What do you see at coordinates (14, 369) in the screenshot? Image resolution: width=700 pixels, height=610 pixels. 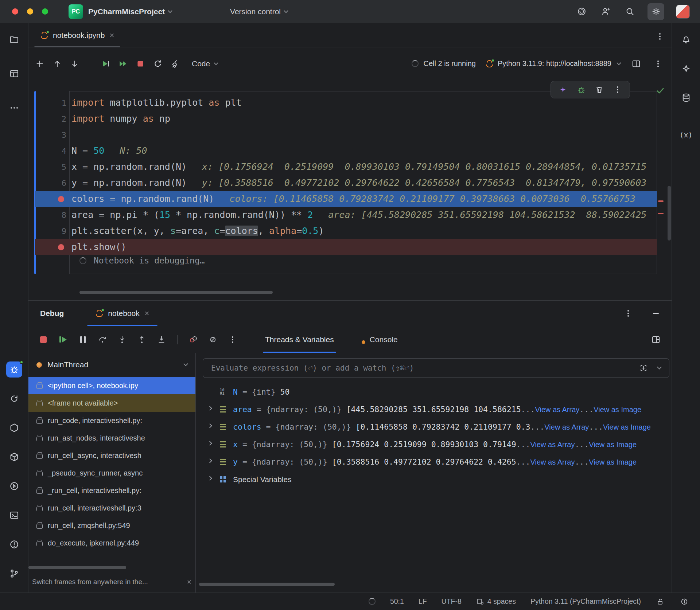 I see `debug-tool-icon` at bounding box center [14, 369].